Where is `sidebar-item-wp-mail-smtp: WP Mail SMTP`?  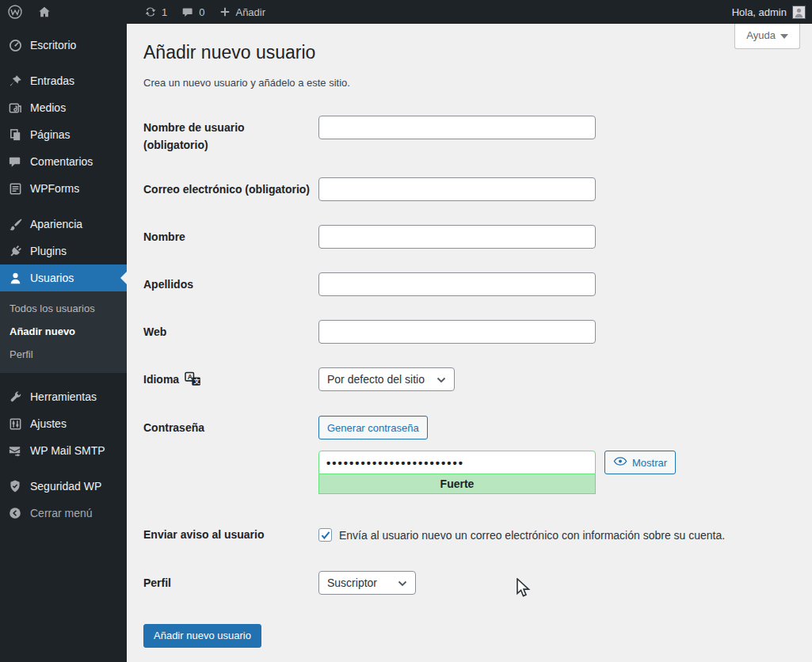
sidebar-item-wp-mail-smtp: WP Mail SMTP is located at coordinates (63, 451).